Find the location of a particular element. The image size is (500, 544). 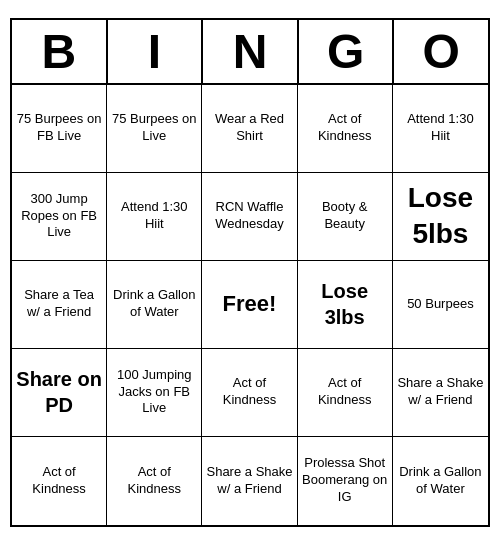

bingo-cell: RCN Waffle Wednesday is located at coordinates (250, 217).